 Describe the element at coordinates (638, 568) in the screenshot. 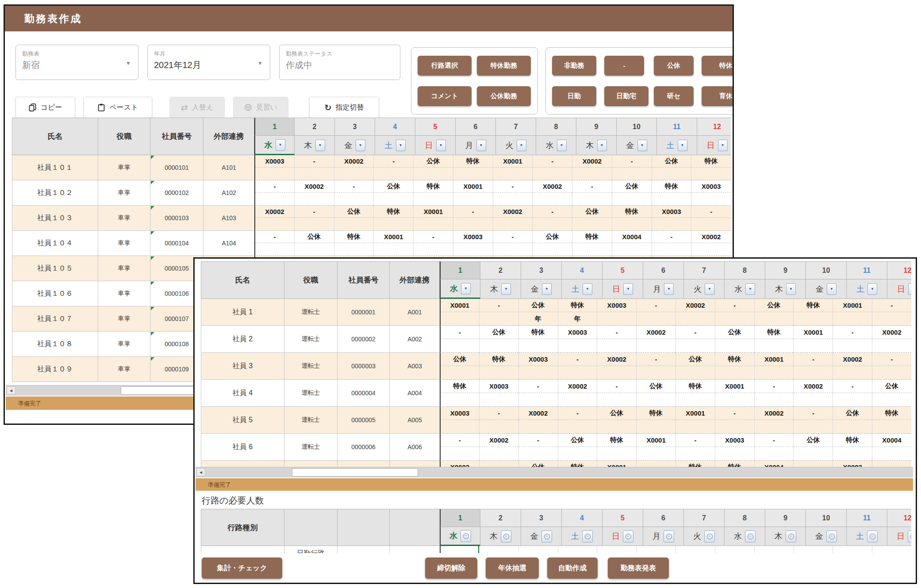

I see `publish-schedule-button: 勤務表発表` at that location.